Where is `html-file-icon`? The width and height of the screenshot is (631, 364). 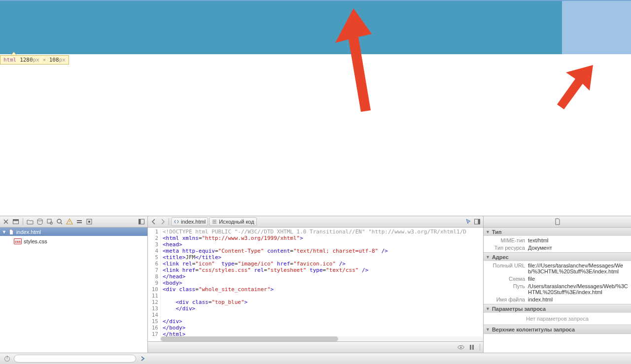
html-file-icon is located at coordinates (176, 222).